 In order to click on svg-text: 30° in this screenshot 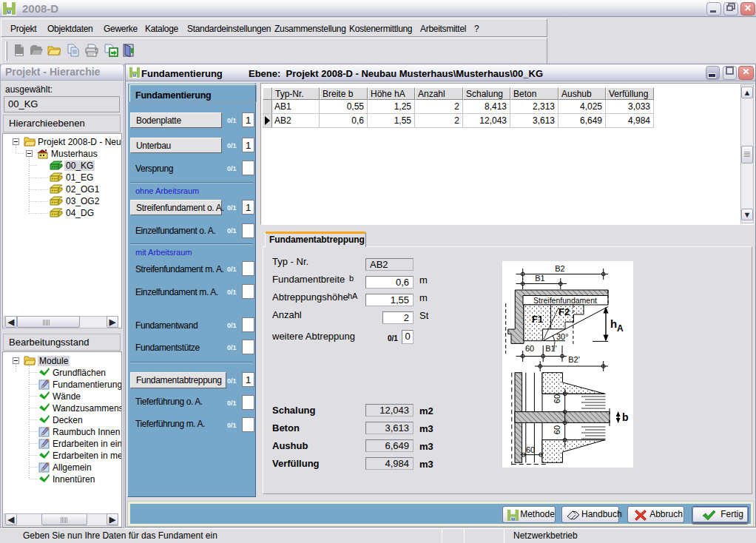, I will do `click(562, 337)`.